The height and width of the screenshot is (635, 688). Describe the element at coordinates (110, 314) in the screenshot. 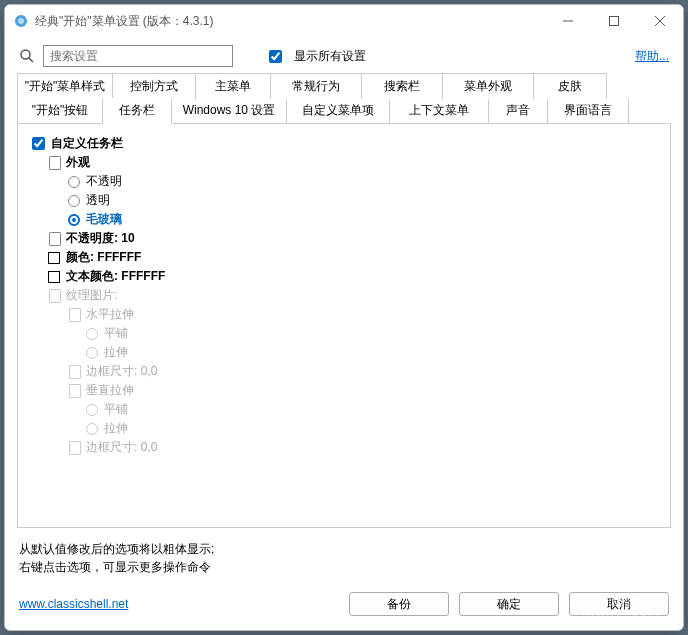

I see `opt-hstretch-label: 水平拉伸` at that location.